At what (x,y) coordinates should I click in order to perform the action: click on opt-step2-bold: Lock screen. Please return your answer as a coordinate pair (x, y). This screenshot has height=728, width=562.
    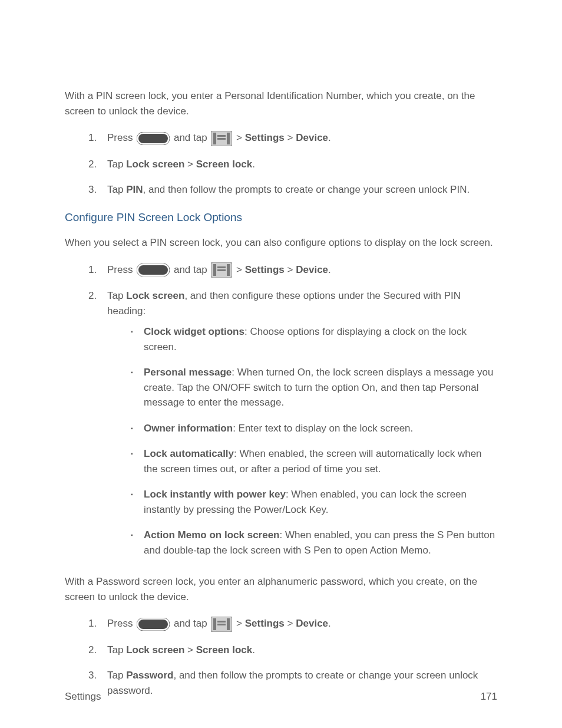
    Looking at the image, I should click on (156, 296).